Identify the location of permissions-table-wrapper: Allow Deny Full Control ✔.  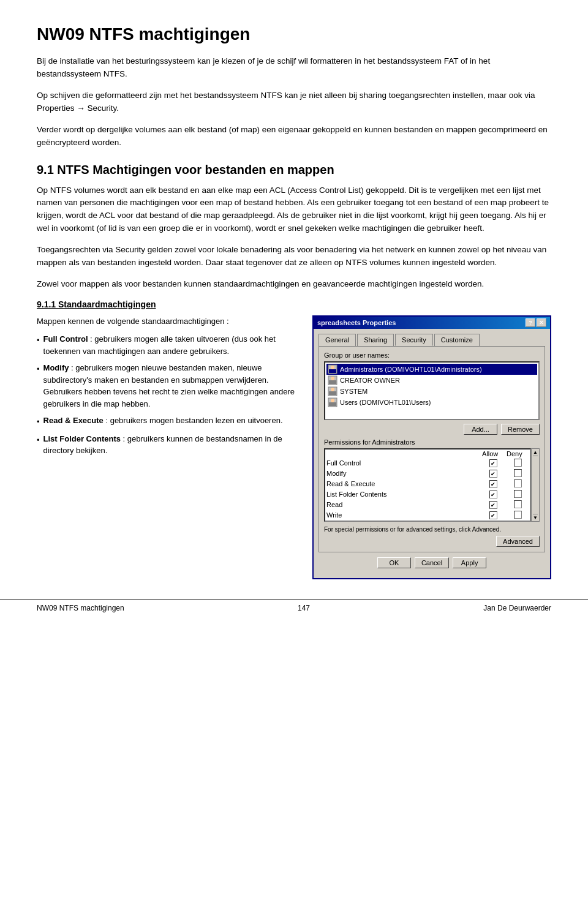
(432, 485).